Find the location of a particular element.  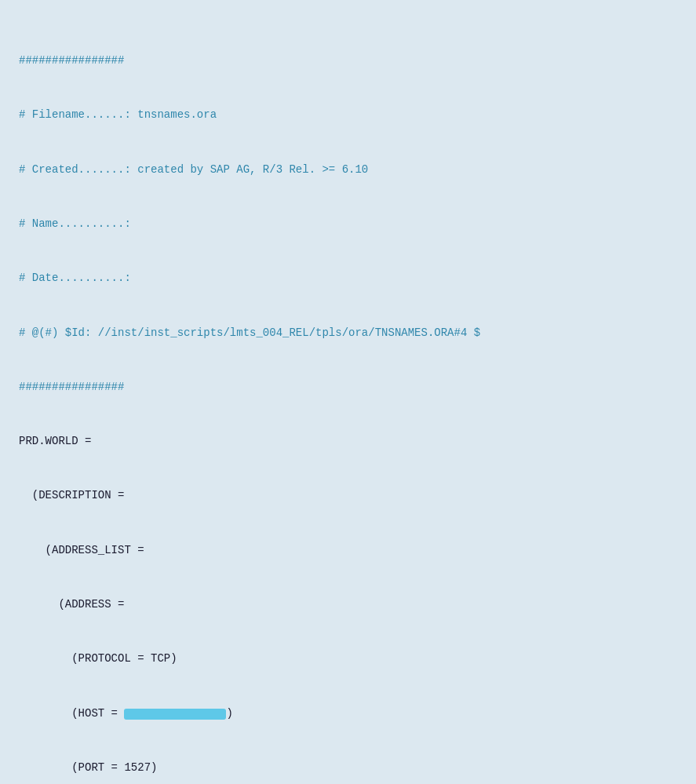

host1-redacted is located at coordinates (175, 714).